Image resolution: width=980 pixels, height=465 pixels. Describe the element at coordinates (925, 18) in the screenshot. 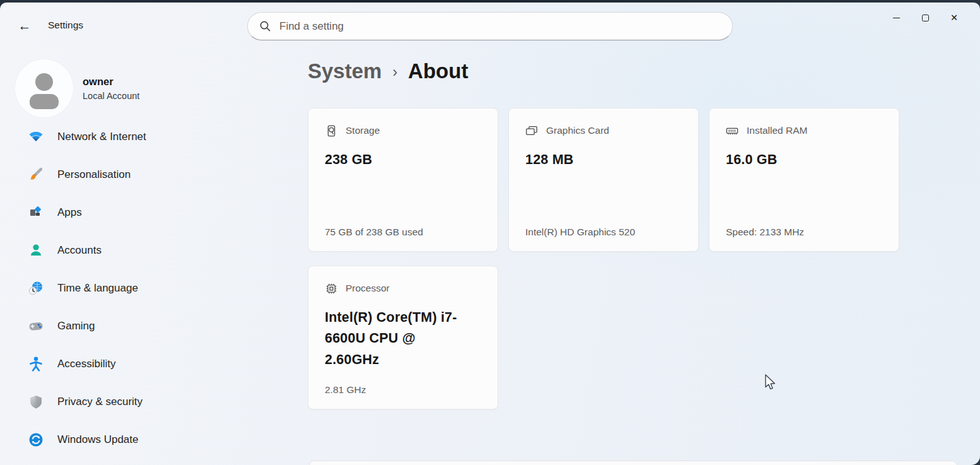

I see `maximize-button` at that location.